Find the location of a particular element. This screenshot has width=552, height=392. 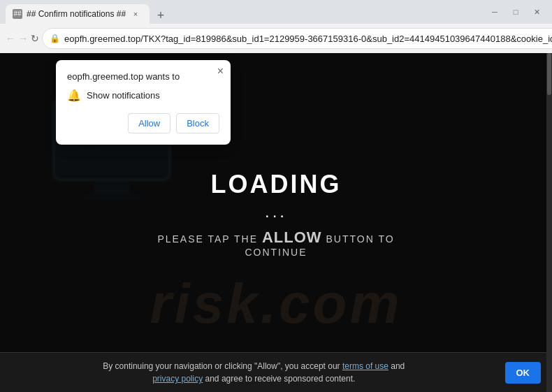

notification-popup: × eopfh.greemed.top wants to 🔔 Show noti… is located at coordinates (143, 102).